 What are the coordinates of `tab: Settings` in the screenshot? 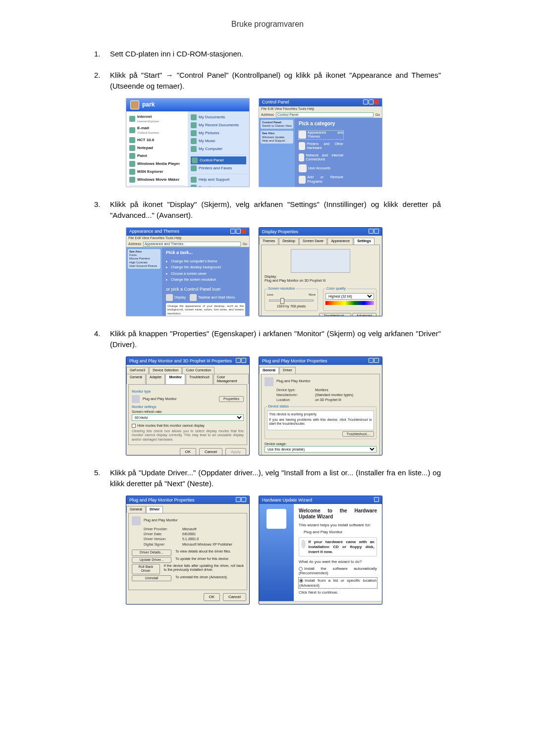 It's located at (364, 241).